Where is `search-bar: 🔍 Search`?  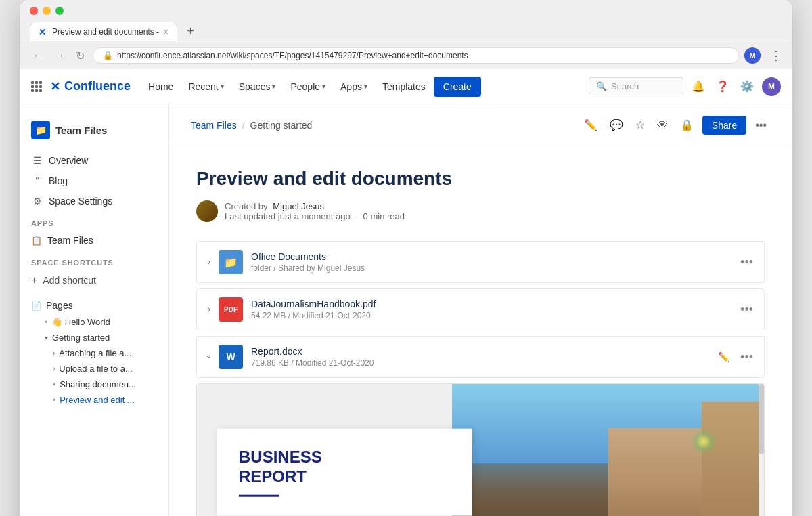 search-bar: 🔍 Search is located at coordinates (636, 87).